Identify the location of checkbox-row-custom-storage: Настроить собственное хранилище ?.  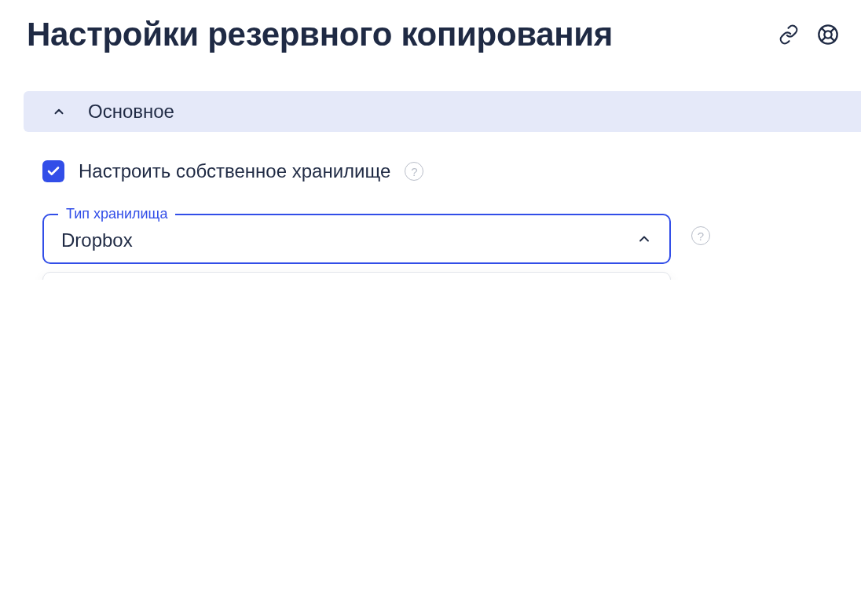
(452, 171).